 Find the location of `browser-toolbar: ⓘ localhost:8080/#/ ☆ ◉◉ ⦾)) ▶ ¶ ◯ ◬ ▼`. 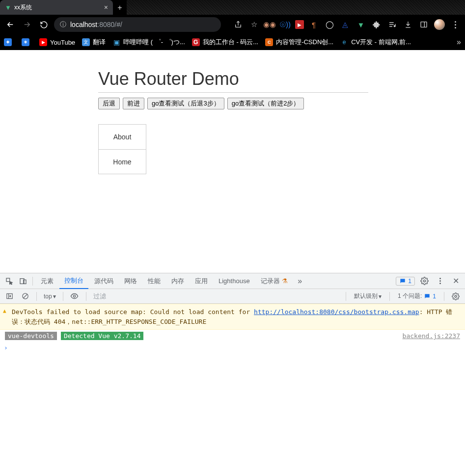

browser-toolbar: ⓘ localhost:8080/#/ ☆ ◉◉ ⦾)) ▶ ¶ ◯ ◬ ▼ is located at coordinates (233, 25).